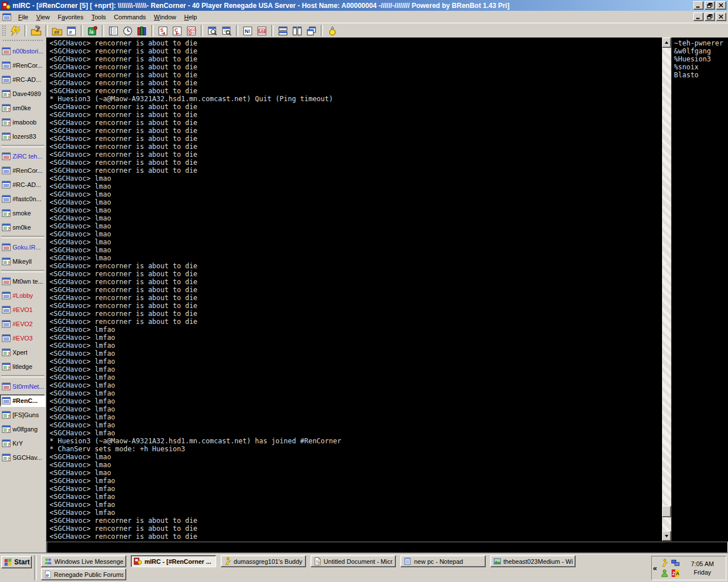 Image resolution: width=728 pixels, height=582 pixels. What do you see at coordinates (226, 31) in the screenshot?
I see `search-log-button` at bounding box center [226, 31].